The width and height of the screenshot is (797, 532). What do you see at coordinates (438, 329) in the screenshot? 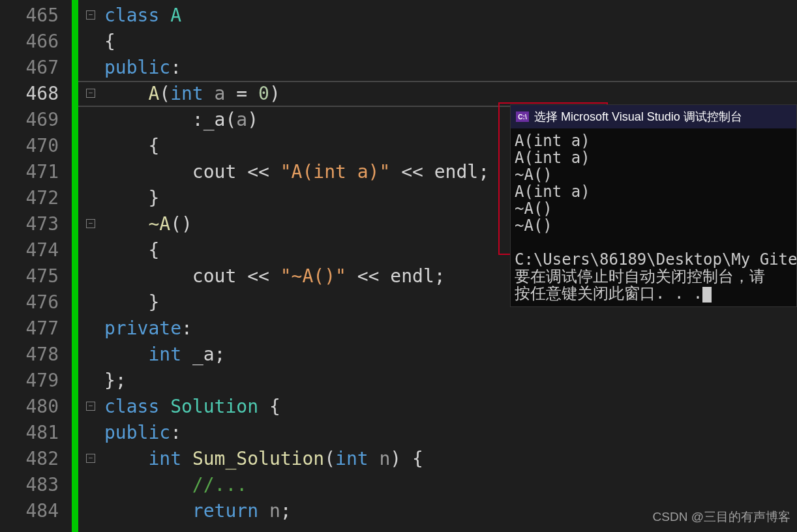
I see `code-line: private:` at bounding box center [438, 329].